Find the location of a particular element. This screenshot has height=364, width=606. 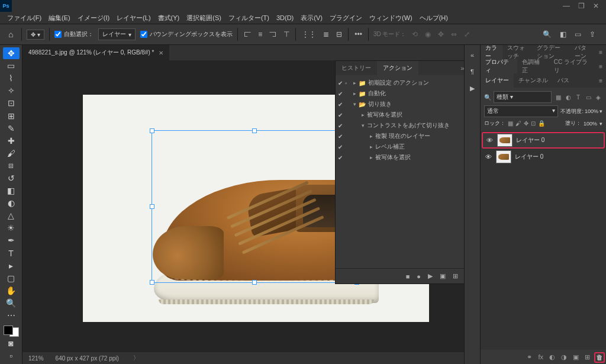

menu-image: イメージ(I) is located at coordinates (94, 18).